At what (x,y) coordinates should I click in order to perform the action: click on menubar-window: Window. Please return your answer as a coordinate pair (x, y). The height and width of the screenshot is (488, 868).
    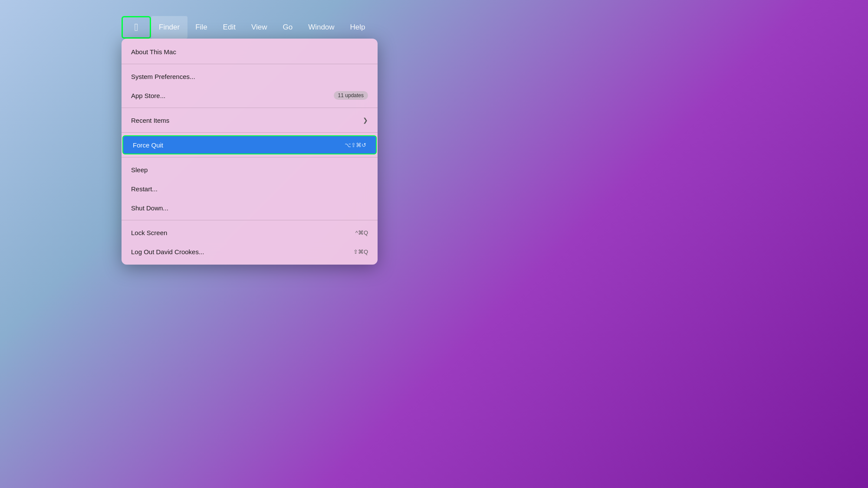
    Looking at the image, I should click on (321, 27).